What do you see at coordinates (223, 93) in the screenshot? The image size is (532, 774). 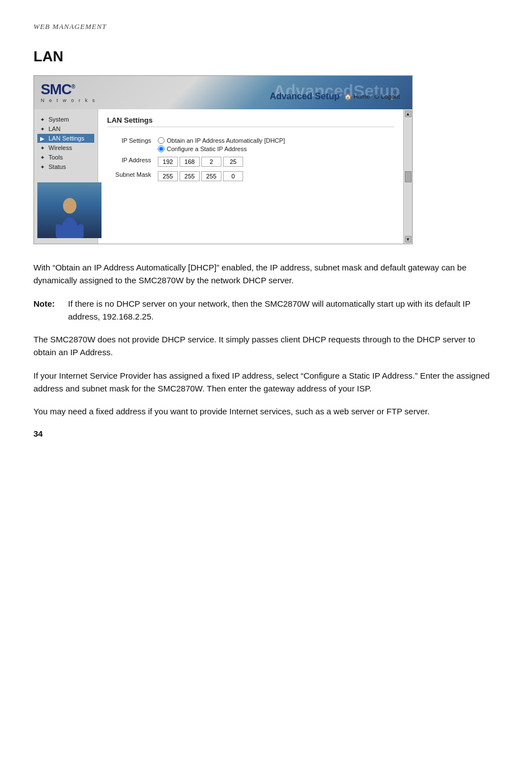 I see `smc-header: SMC® N e t w o r k s AdvancedSetup Advan…` at bounding box center [223, 93].